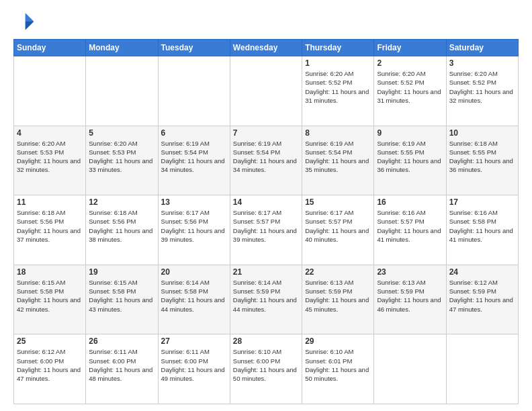 The width and height of the screenshot is (532, 411). Describe the element at coordinates (266, 48) in the screenshot. I see `calendar-header-wednesday: Wednesday` at that location.